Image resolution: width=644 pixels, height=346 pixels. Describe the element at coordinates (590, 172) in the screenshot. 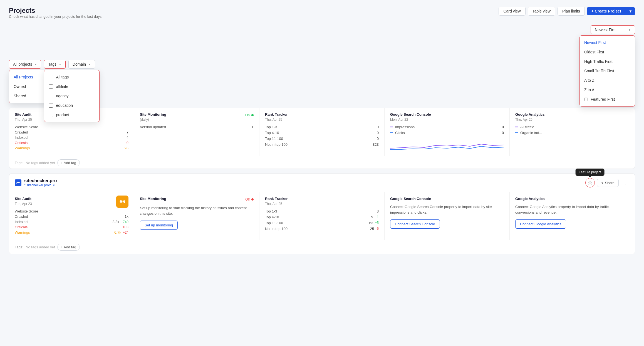

I see `feature-project-tooltip: Feature project` at that location.